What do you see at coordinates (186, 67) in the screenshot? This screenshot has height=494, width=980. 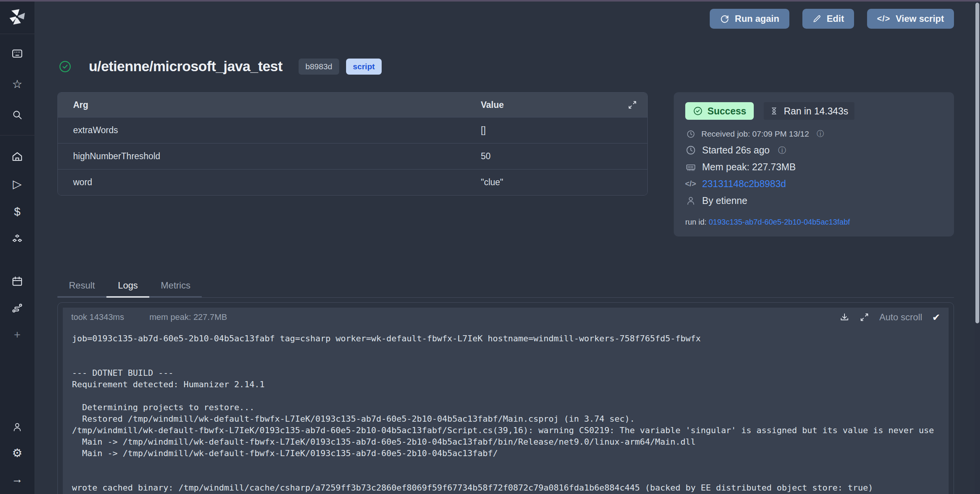 I see `page-title: u/etienne/microsoft_java_test` at bounding box center [186, 67].